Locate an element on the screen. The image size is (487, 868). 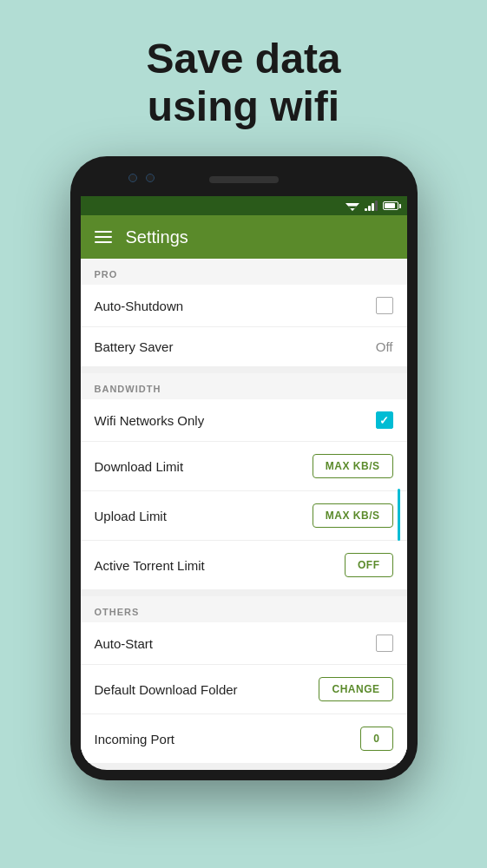
setting-row-battery-saver: Battery Saver Off is located at coordinates (244, 347).